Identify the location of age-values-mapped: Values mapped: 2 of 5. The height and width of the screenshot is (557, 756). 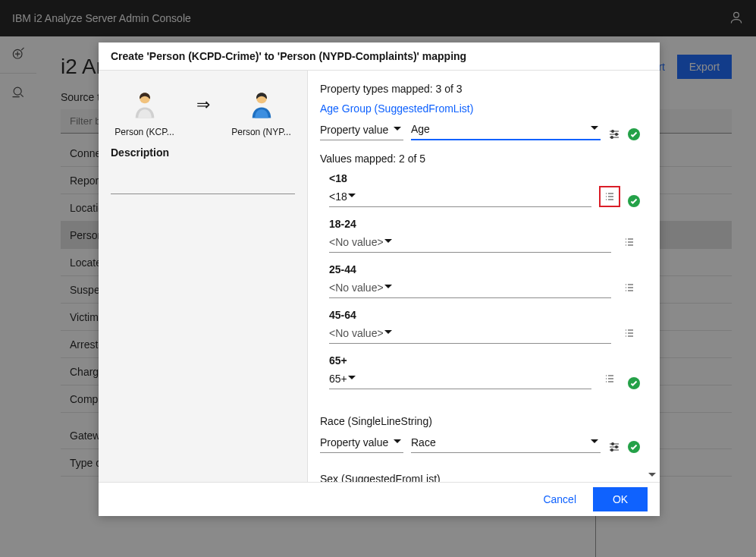
(480, 159).